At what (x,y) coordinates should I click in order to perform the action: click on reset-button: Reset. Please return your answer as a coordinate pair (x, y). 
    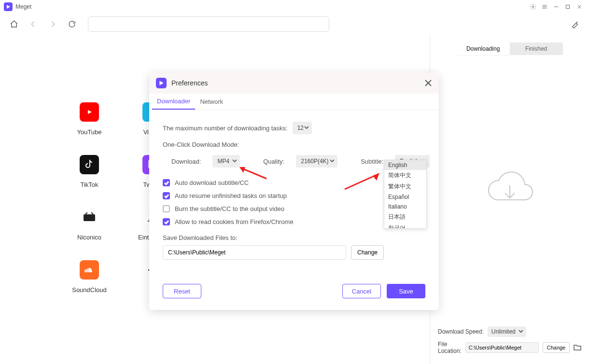
    Looking at the image, I should click on (182, 291).